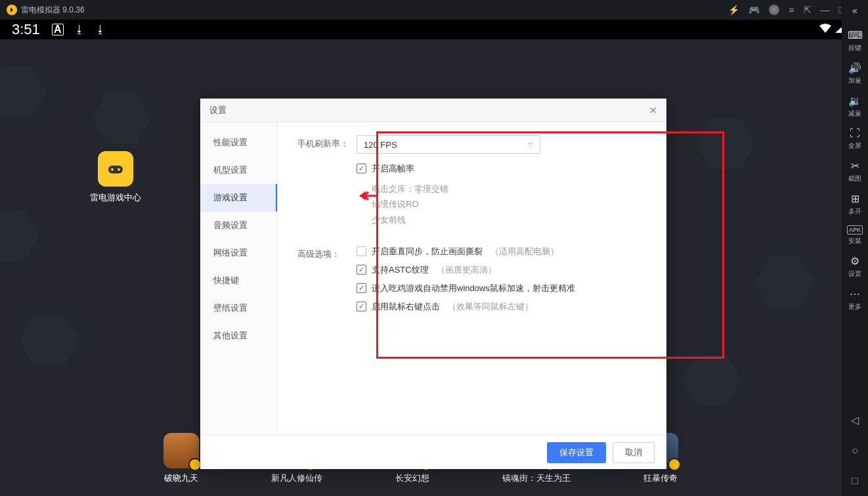  What do you see at coordinates (239, 281) in the screenshot?
I see `tab-shortcut: 快捷键` at bounding box center [239, 281].